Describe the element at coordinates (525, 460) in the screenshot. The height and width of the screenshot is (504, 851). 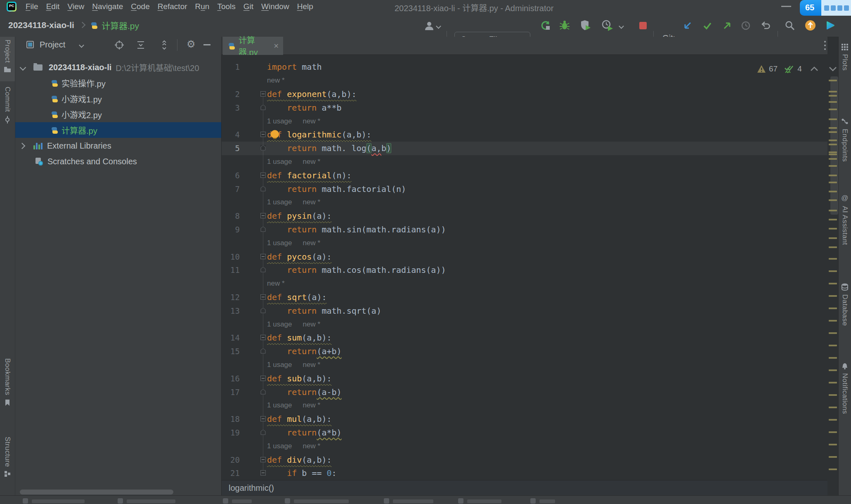
I see `code-line-20: 20def div(a,b):` at that location.